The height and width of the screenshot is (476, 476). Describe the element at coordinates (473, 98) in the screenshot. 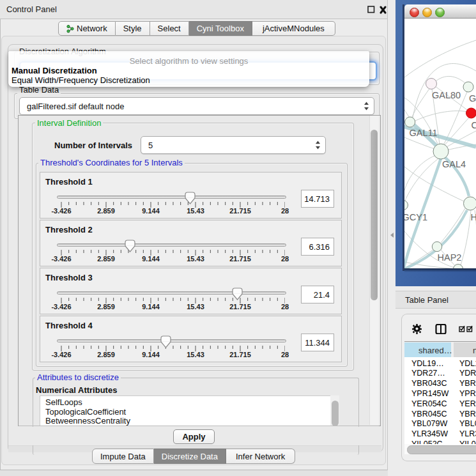

I see `svg-text: GA` at that location.